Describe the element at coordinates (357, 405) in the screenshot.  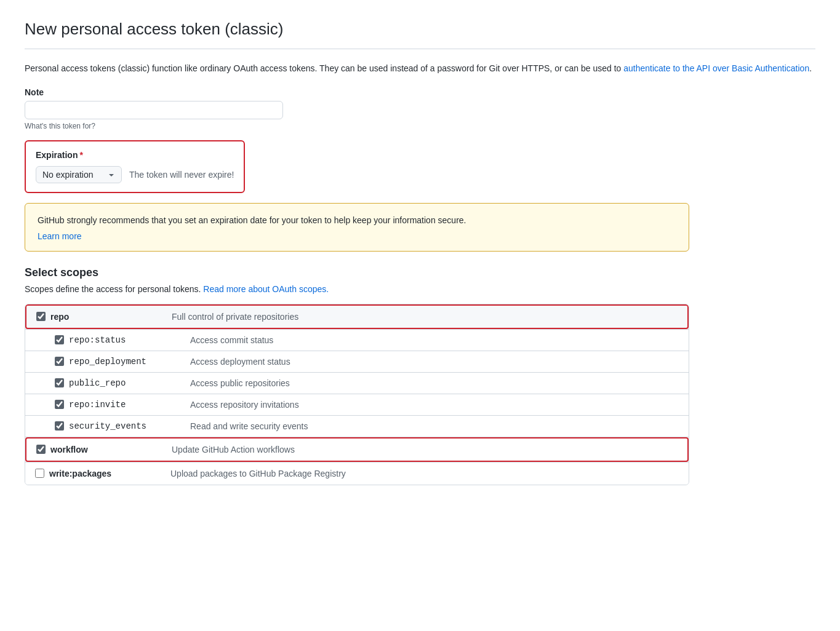
I see `repo-invite-row: repo:invite Access repository invitation…` at that location.